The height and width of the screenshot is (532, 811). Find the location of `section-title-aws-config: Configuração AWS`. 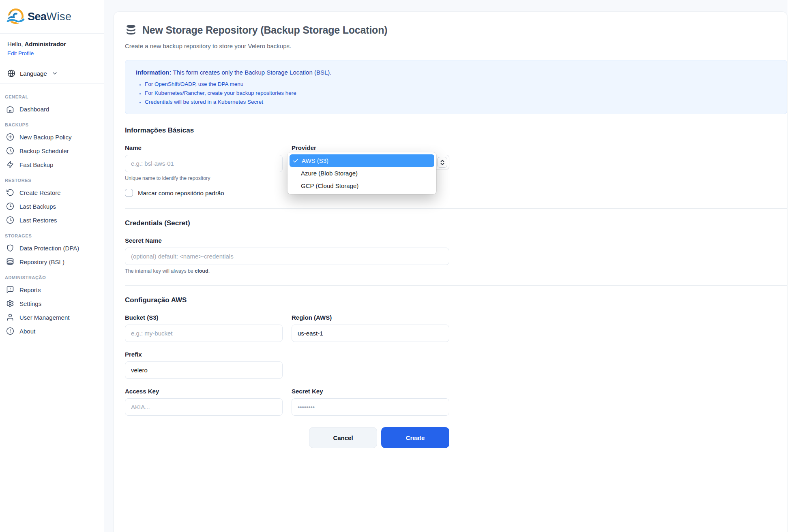

section-title-aws-config: Configuração AWS is located at coordinates (456, 300).